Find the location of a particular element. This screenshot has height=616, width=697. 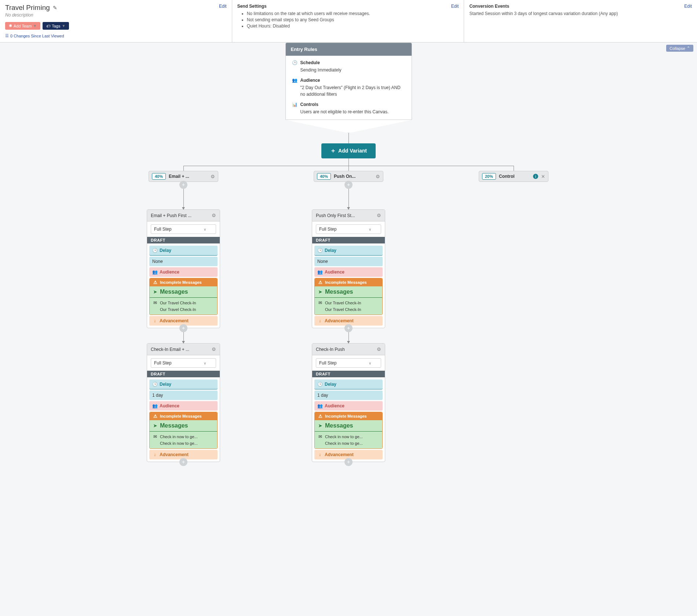

variant-pill-control: 20% Control i ✕ is located at coordinates (514, 176).